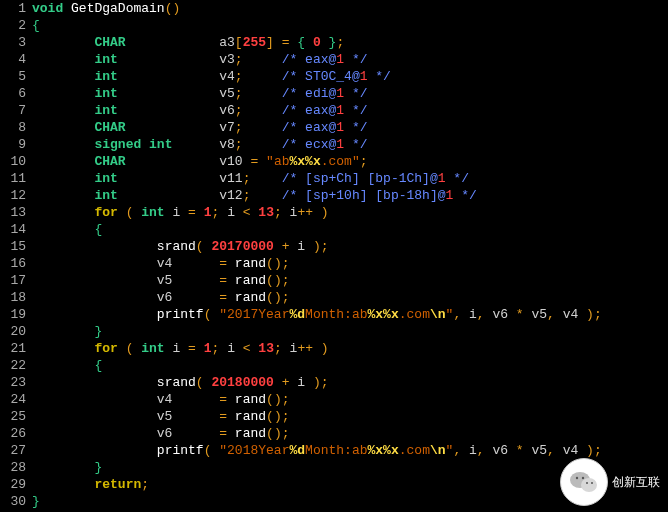 The image size is (668, 512). What do you see at coordinates (334, 42) in the screenshot?
I see `code-line: 3 CHAR a3[255] = { 0 };` at bounding box center [334, 42].